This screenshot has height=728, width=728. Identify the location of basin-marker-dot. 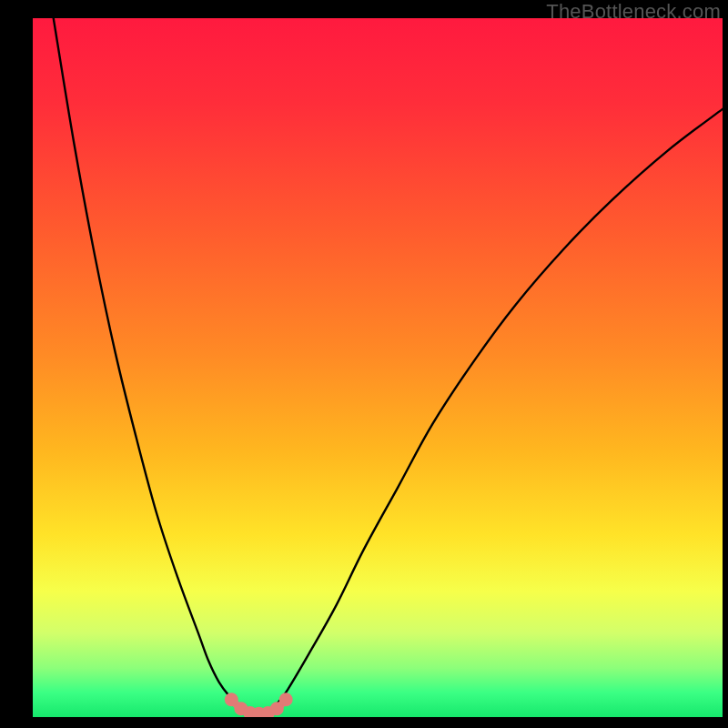
(286, 699).